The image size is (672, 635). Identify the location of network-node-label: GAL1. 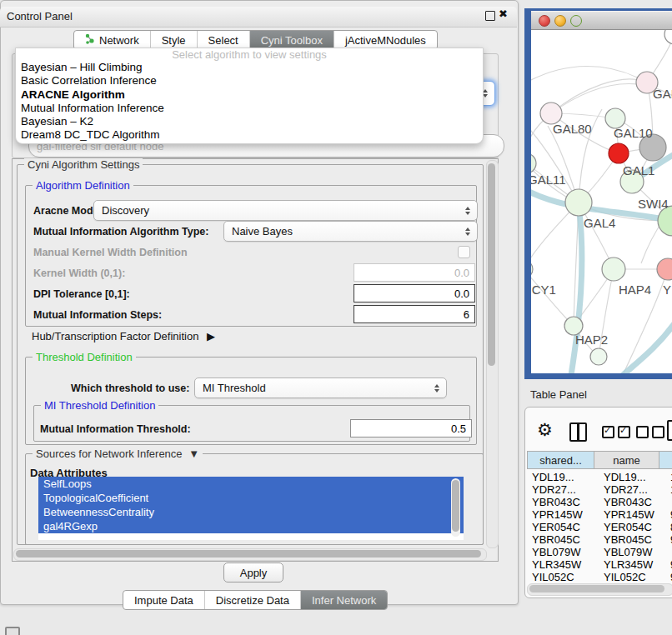
(639, 170).